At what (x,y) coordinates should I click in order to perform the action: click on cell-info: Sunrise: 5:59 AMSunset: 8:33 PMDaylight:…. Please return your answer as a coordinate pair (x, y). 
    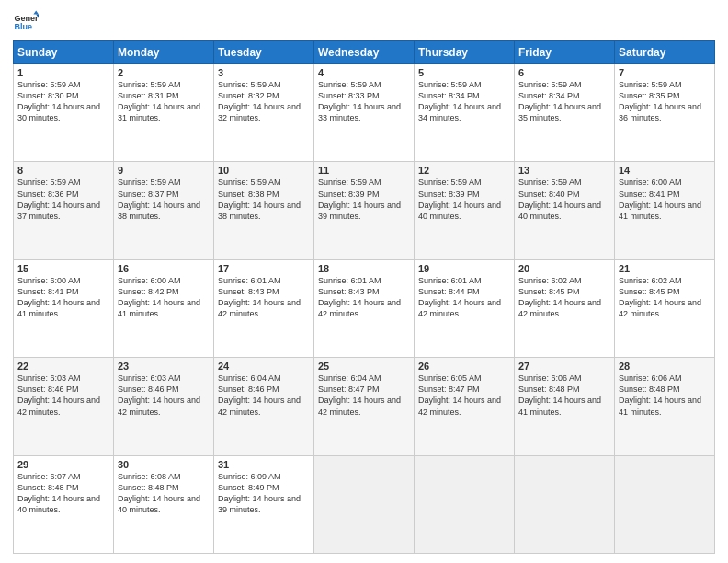
    Looking at the image, I should click on (359, 101).